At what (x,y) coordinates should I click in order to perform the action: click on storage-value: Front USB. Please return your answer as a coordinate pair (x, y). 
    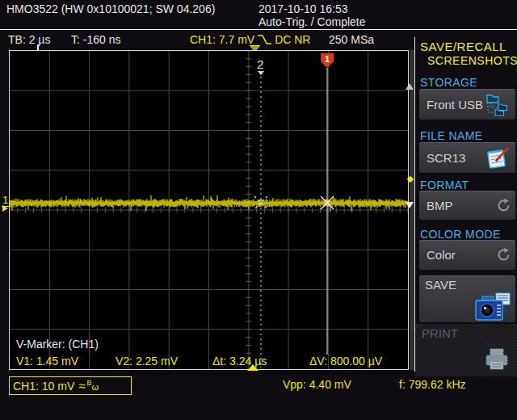
    Looking at the image, I should click on (455, 105).